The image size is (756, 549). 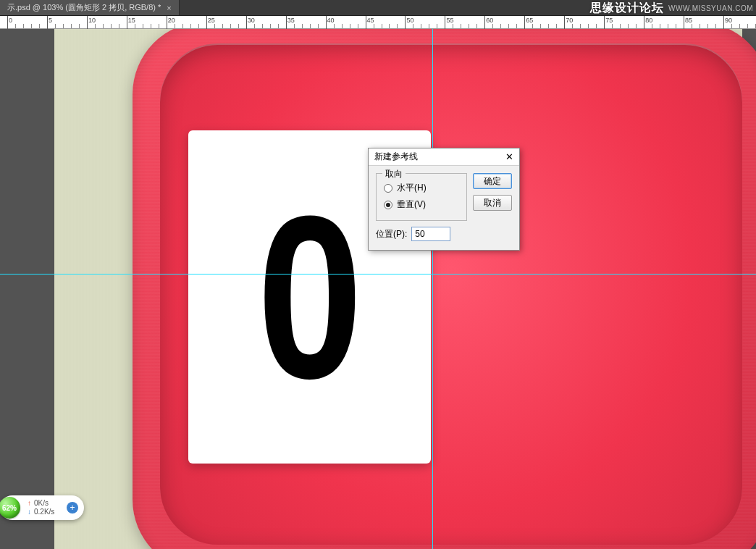 I want to click on ruler-tick-label: 20, so click(x=172, y=20).